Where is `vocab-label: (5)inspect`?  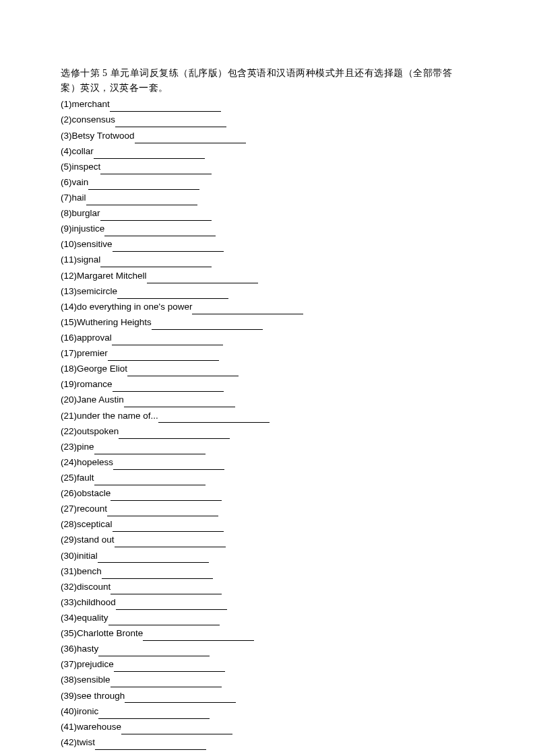 vocab-label: (5)inspect is located at coordinates (81, 167).